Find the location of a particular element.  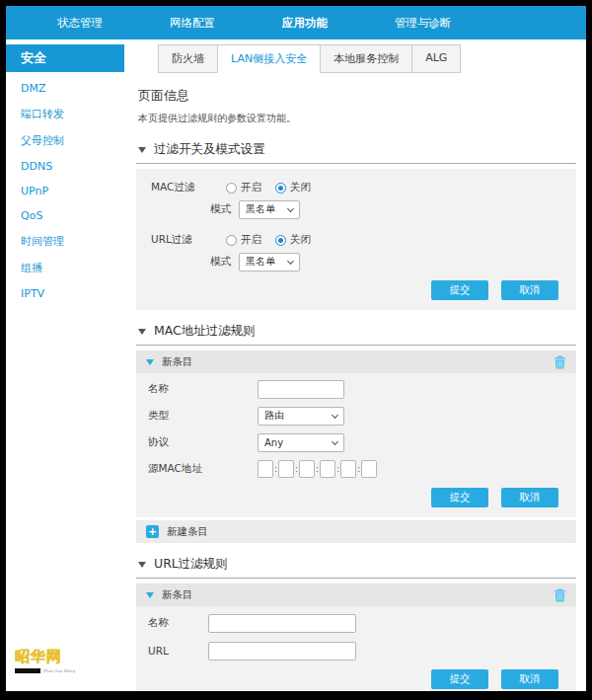

url-filter-on-radio: 开启 is located at coordinates (244, 240).